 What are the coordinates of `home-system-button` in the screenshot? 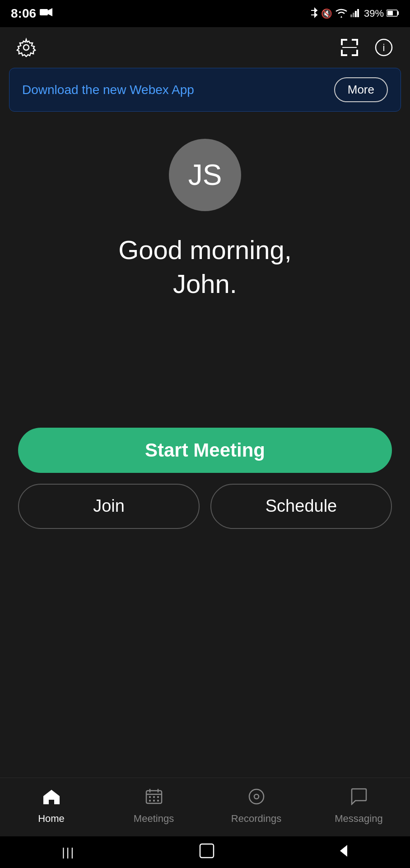 It's located at (207, 853).